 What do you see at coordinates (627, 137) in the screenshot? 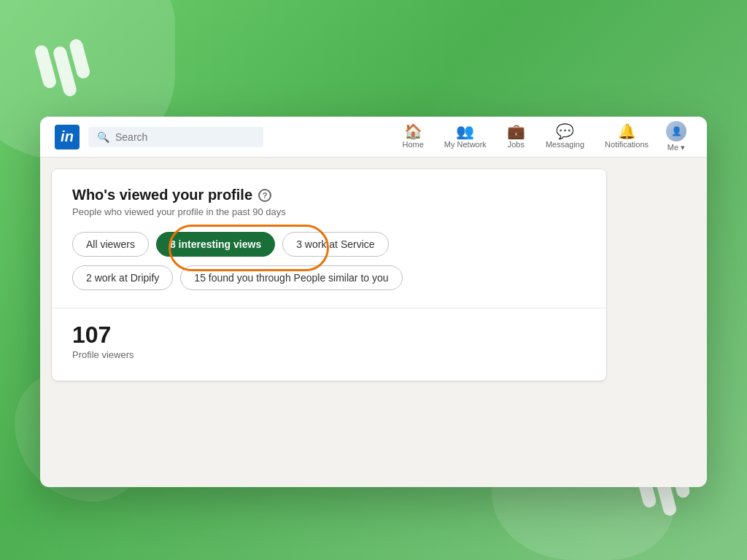
I see `nav-notifications: 🔔 Notifications` at bounding box center [627, 137].